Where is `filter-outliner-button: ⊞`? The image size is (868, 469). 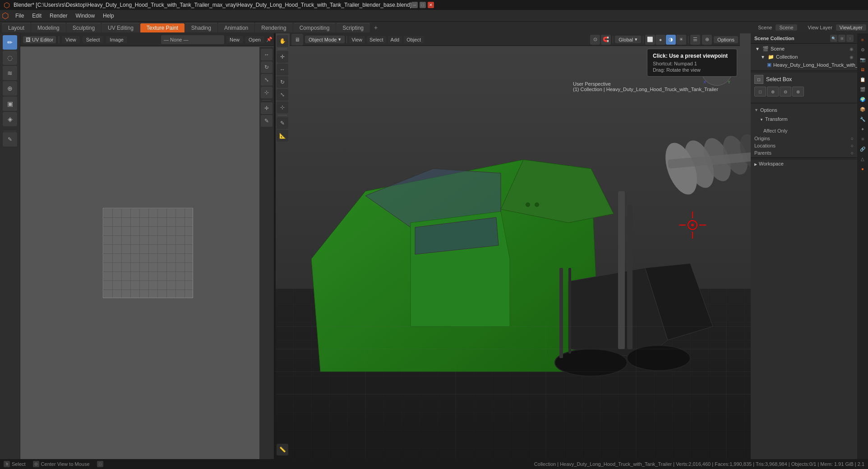
filter-outliner-button: ⊞ is located at coordinates (842, 38).